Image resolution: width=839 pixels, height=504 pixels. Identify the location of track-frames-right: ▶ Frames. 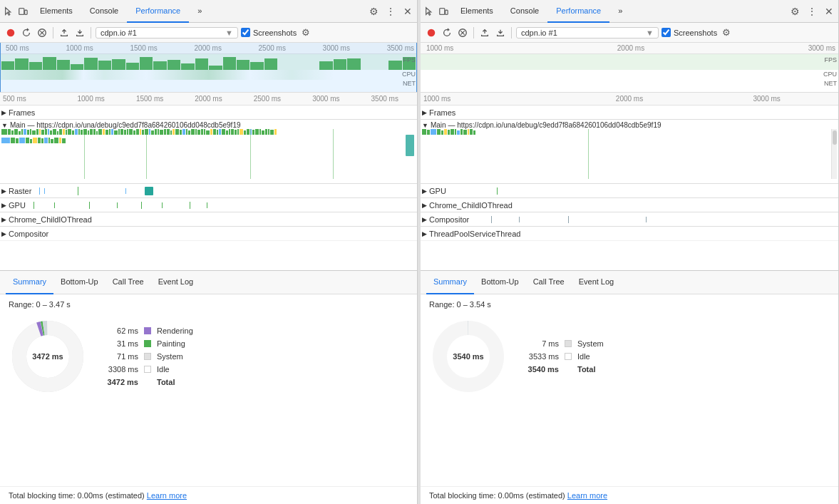
(629, 113).